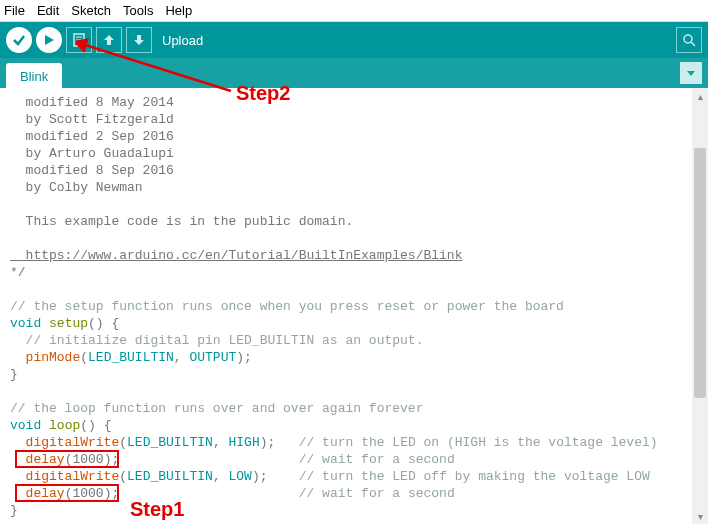 This screenshot has width=708, height=524. Describe the element at coordinates (354, 40) in the screenshot. I see `toolbar: Upload` at that location.